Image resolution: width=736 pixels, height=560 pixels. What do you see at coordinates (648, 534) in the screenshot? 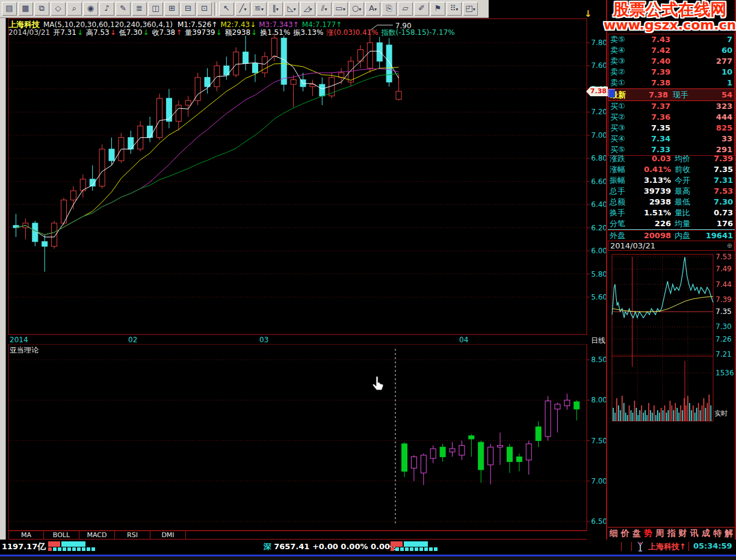
I see `quote-tab-势: 势` at bounding box center [648, 534].